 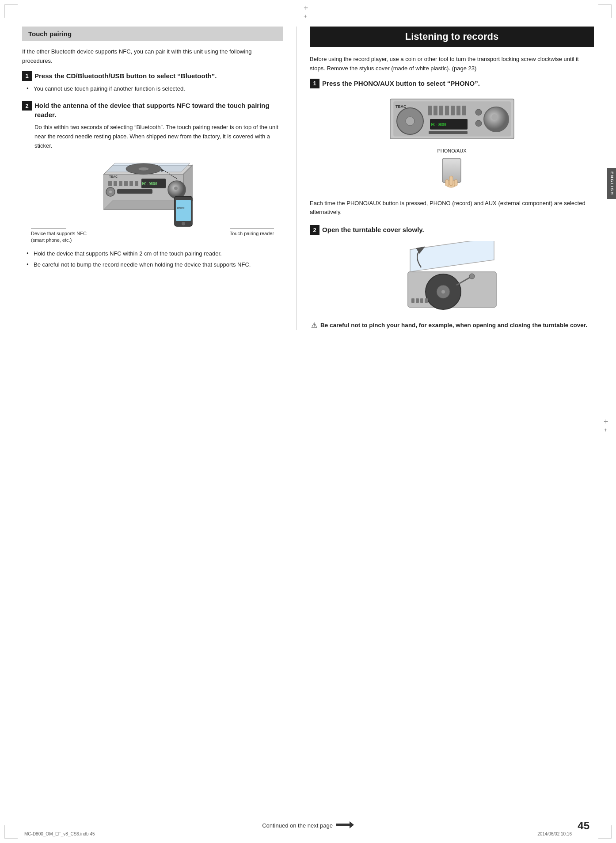 I want to click on left-step2-number: 2, so click(x=27, y=106).